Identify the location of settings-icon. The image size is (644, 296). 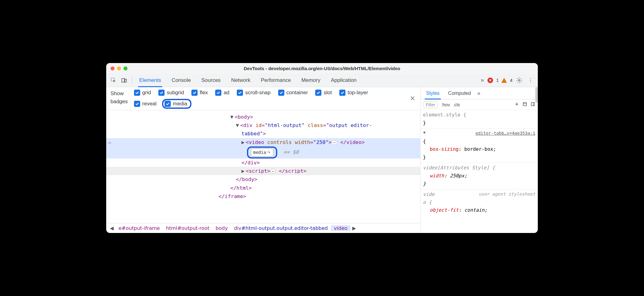
(519, 80).